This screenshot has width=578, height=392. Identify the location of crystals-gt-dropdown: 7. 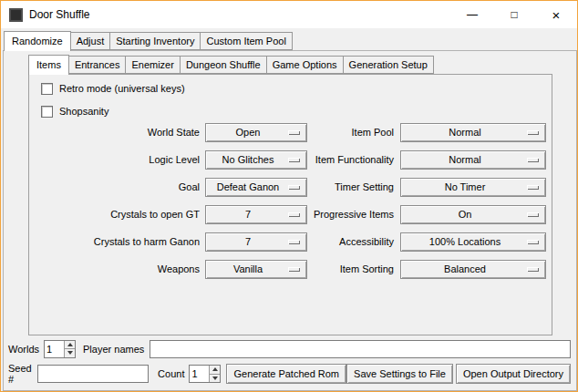
(256, 215).